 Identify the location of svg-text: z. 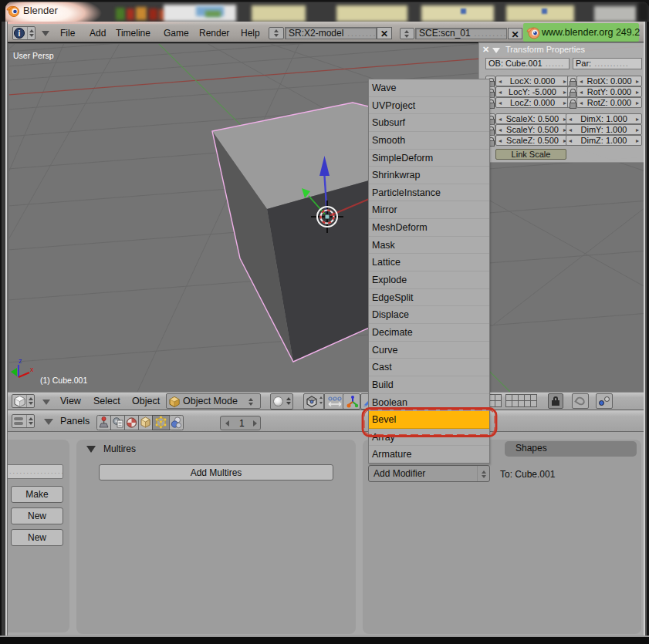
(20, 361).